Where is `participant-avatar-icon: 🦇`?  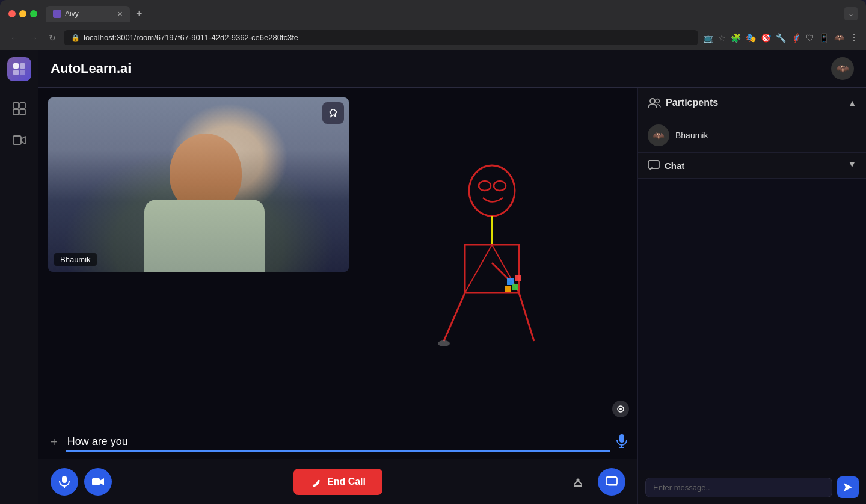
participant-avatar-icon: 🦇 is located at coordinates (659, 136).